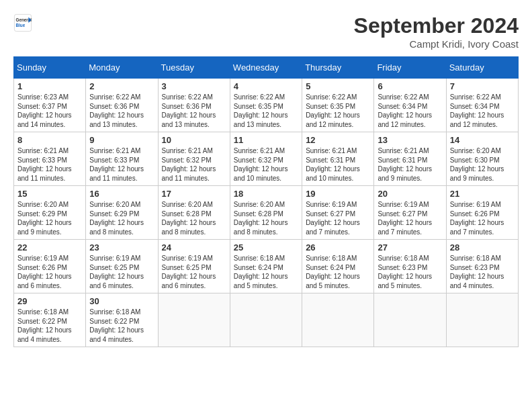 The width and height of the screenshot is (532, 411). What do you see at coordinates (122, 159) in the screenshot?
I see `calendar-day-cell: 9 Sunrise: 6:21 AM Sunset: 6:33 PM Dayli…` at bounding box center [122, 159].